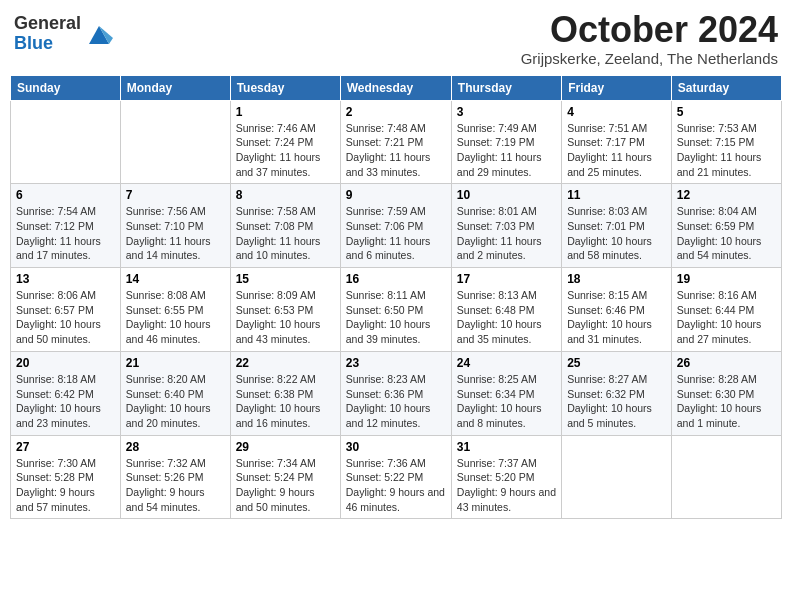  What do you see at coordinates (396, 402) in the screenshot?
I see `day-detail: Sunrise: 8:23 AMSunset: 6:36 PMDaylight:…` at bounding box center [396, 402].